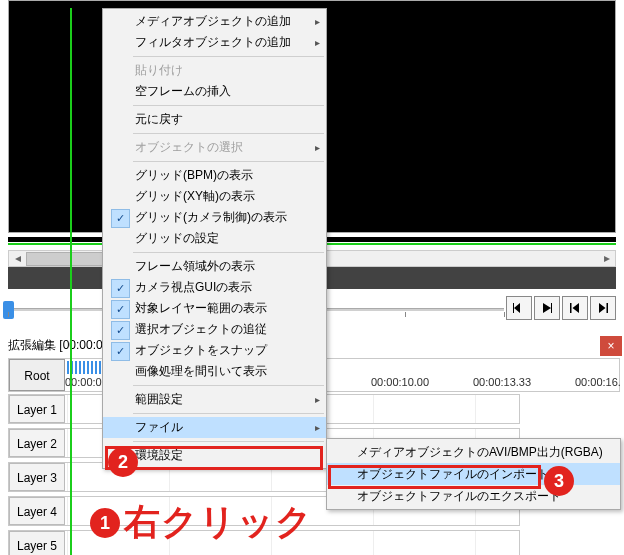  I want to click on menu-item: カメラ視点GUIの表示, so click(214, 288).